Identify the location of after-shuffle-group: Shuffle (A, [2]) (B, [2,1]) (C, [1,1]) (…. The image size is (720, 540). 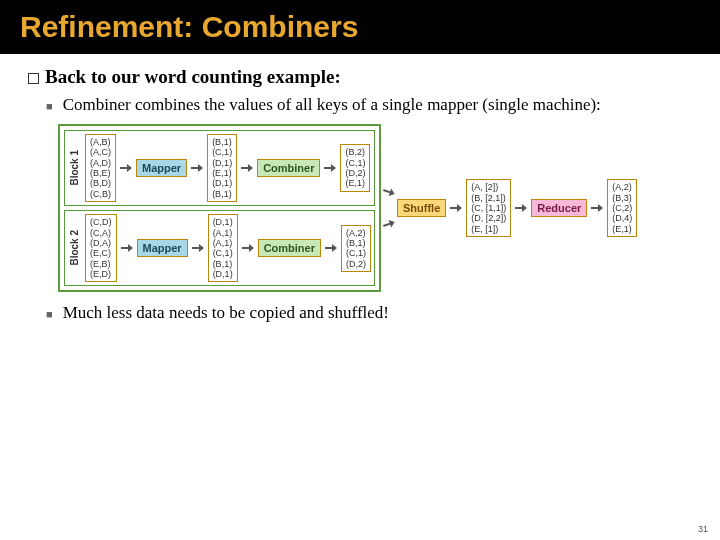
(517, 208).